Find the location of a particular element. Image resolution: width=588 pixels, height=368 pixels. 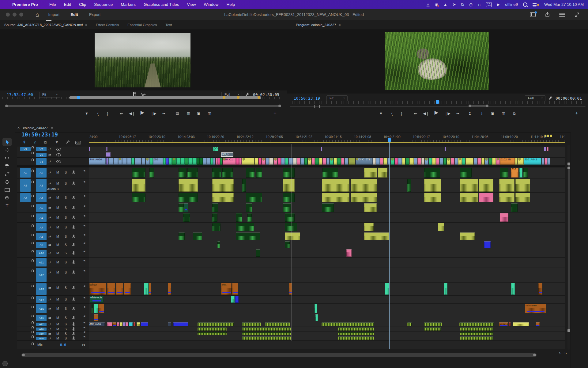

mute-button: M is located at coordinates (58, 334).